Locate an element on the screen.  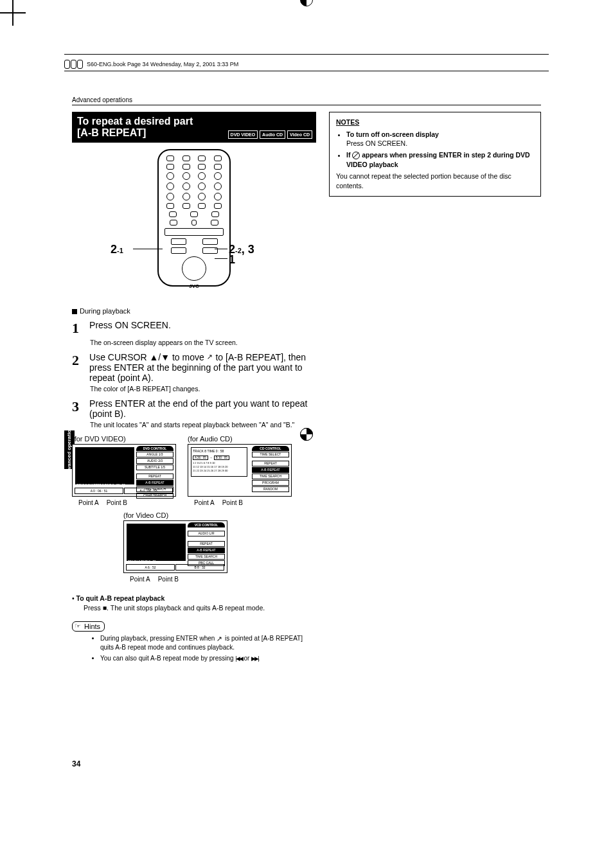
section-label: Advanced operations is located at coordinates (306, 100).